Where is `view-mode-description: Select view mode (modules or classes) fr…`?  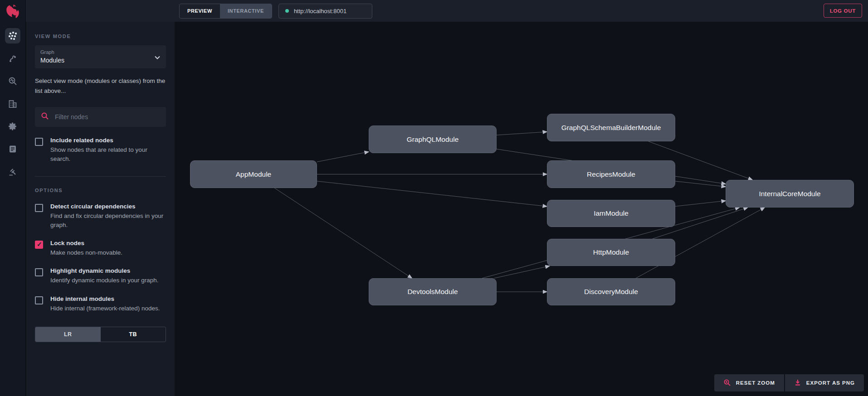 view-mode-description: Select view mode (modules or classes) fr… is located at coordinates (101, 86).